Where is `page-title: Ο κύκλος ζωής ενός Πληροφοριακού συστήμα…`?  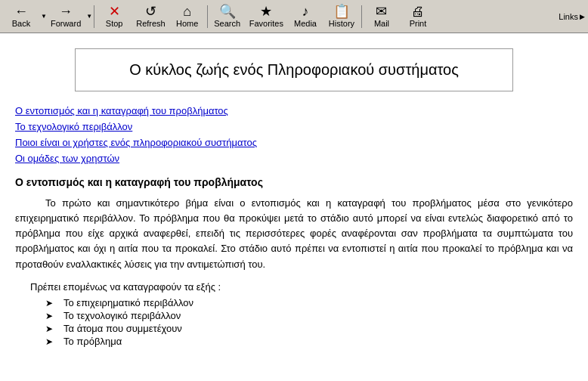
page-title: Ο κύκλος ζωής ενός Πληροφοριακού συστήμα… is located at coordinates (294, 70).